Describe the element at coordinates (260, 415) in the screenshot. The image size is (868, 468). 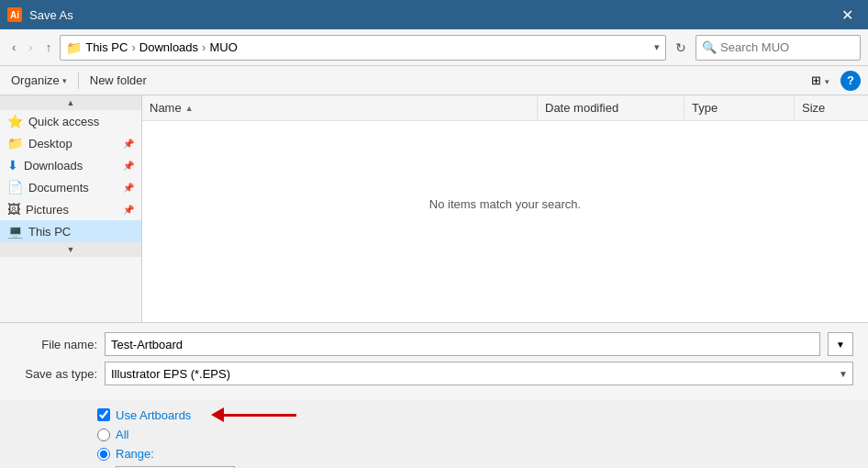
I see `arrow-line` at that location.